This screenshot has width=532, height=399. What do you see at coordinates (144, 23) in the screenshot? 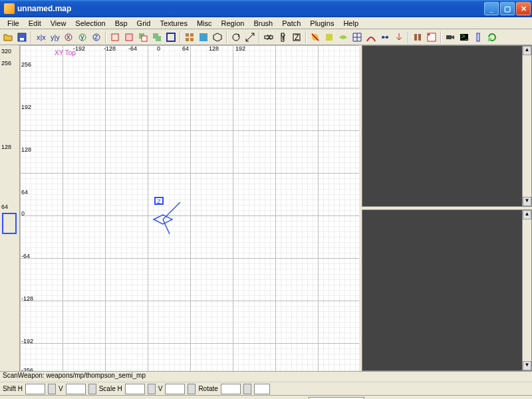
I see `menu-grid: Grid` at bounding box center [144, 23].